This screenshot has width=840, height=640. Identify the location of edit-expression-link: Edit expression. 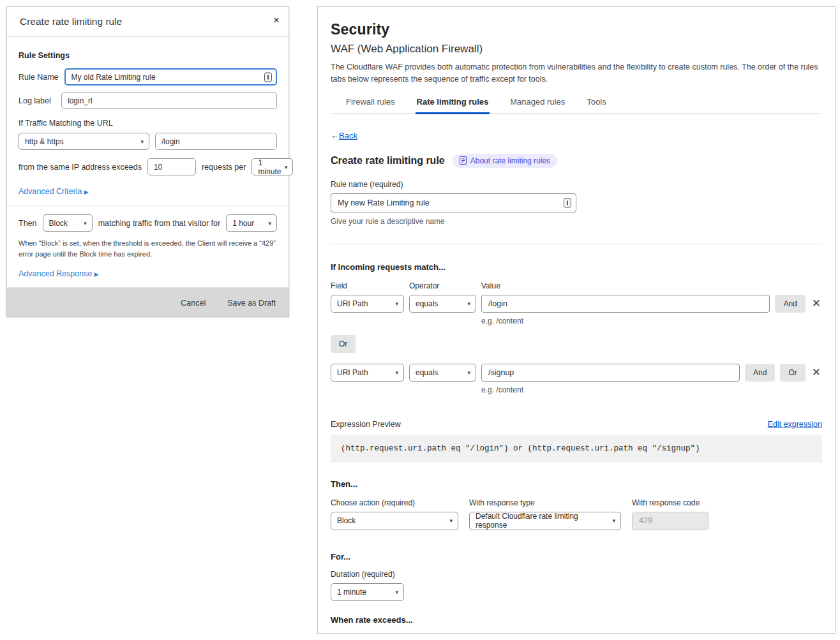
(795, 424).